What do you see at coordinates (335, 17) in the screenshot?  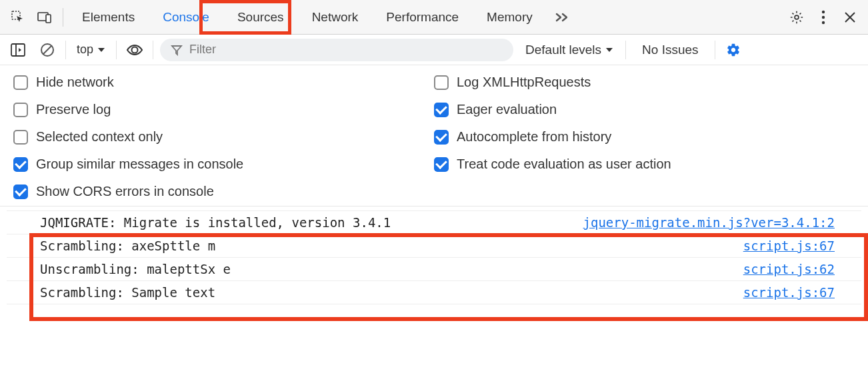 I see `tab-network: Network` at bounding box center [335, 17].